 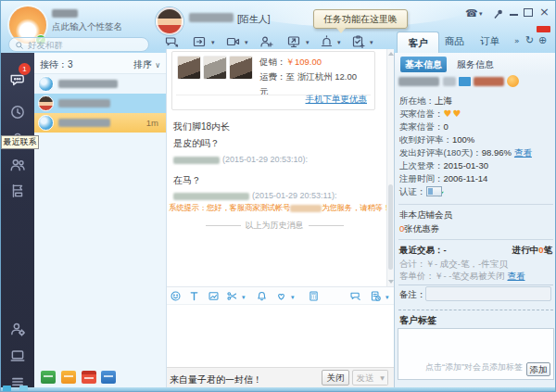 I want to click on app-shortcut-shop-icon, so click(x=89, y=377).